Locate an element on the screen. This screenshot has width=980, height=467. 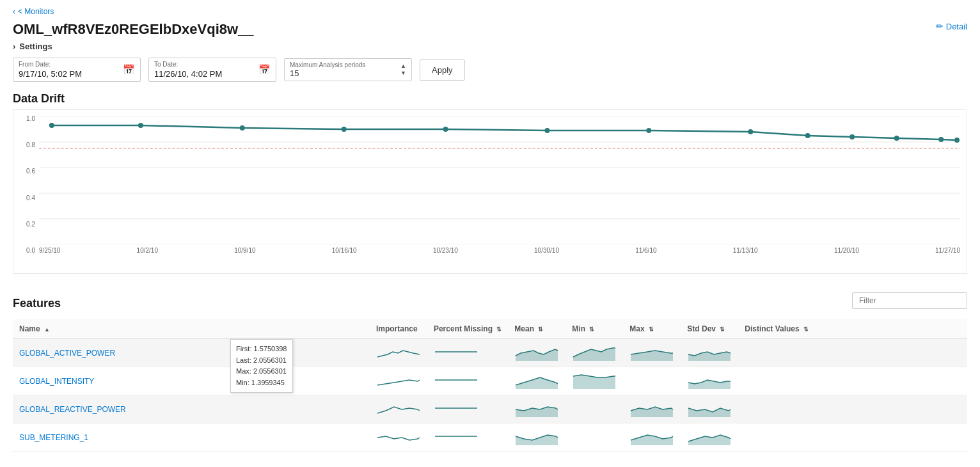
sparkline-std-gi is located at coordinates (709, 380).